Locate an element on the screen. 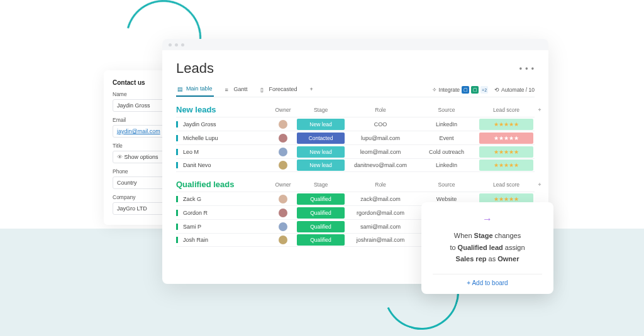 This screenshot has width=644, height=336. tab-gantt-label: Gantt is located at coordinates (241, 89).